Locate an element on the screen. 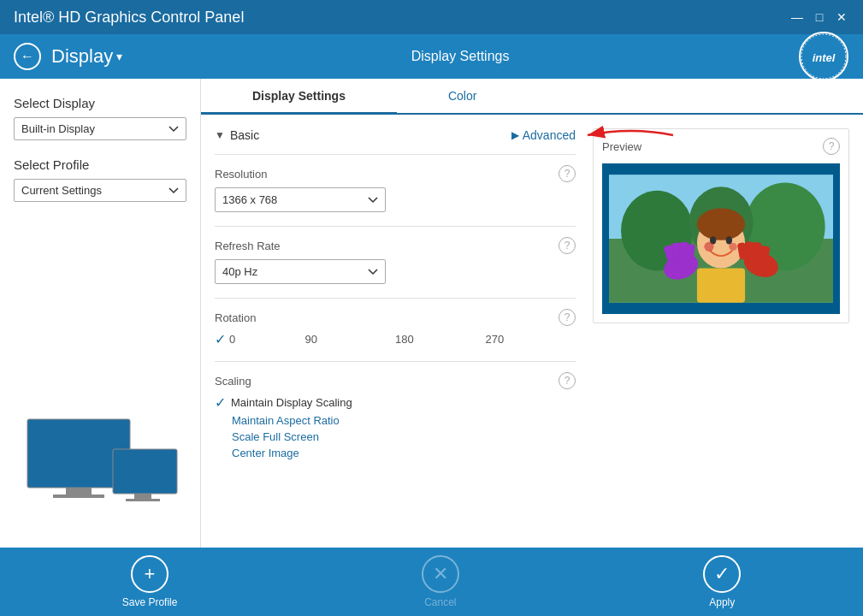 The image size is (863, 616). header-module-title: Display is located at coordinates (82, 56).